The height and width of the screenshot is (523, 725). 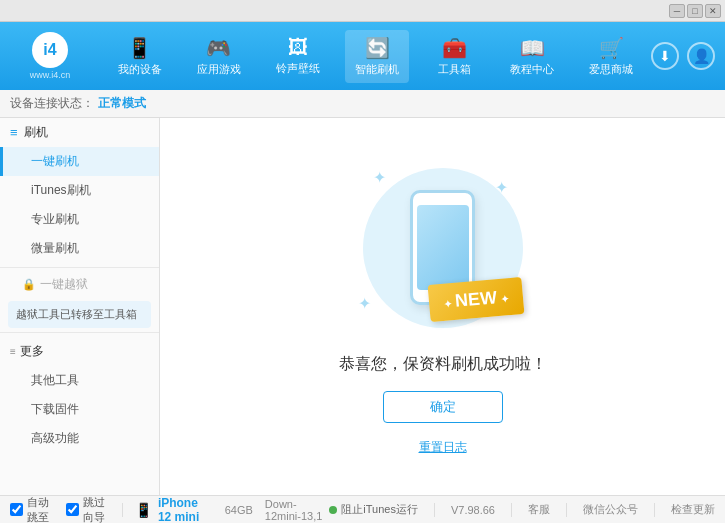 What do you see at coordinates (61, 190) in the screenshot?
I see `itunes-flash-label: iTunes刷机` at bounding box center [61, 190].